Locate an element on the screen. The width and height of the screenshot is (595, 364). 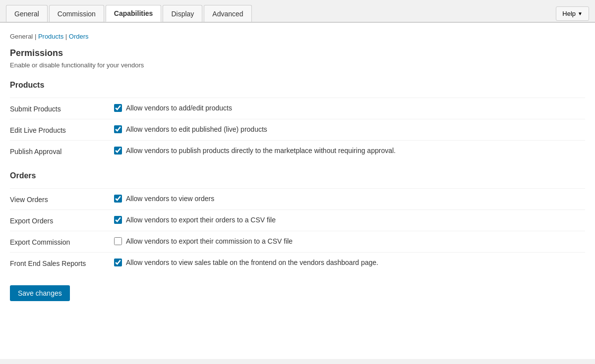
setting-label-edit-live-products: Edit Live Products is located at coordinates (62, 130).